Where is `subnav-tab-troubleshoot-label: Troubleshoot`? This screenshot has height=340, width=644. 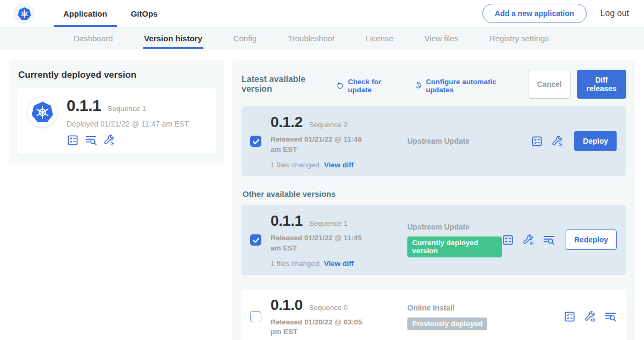 subnav-tab-troubleshoot-label: Troubleshoot is located at coordinates (311, 39).